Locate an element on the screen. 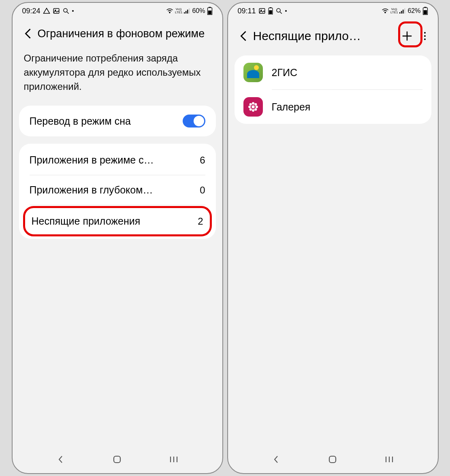 The height and width of the screenshot is (476, 450). page-description: Ограничение потребления заряда аккумулят… is located at coordinates (117, 76).